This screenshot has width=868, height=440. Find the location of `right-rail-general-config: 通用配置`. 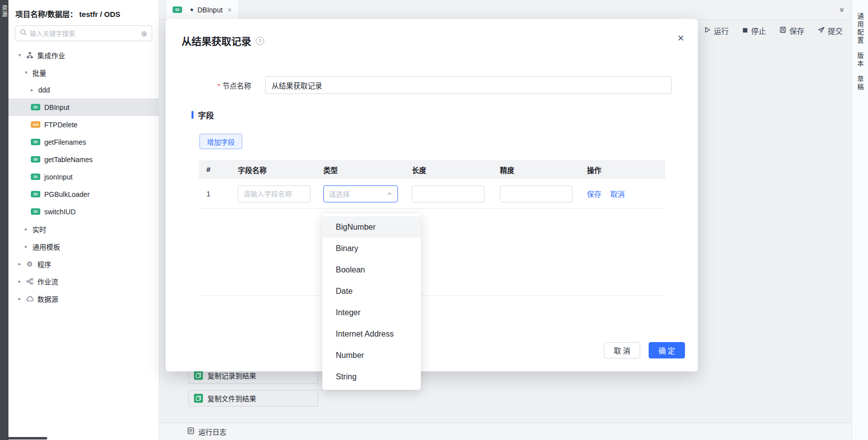

right-rail-general-config: 通用配置 is located at coordinates (861, 29).